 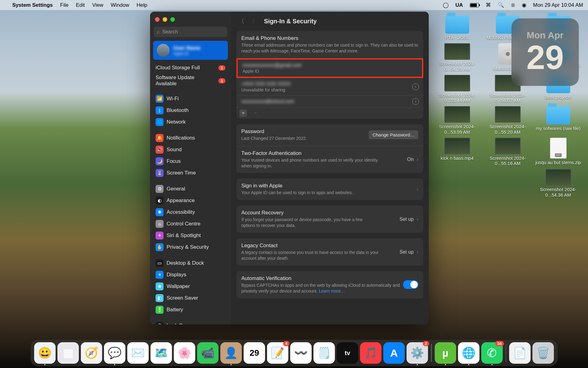 What do you see at coordinates (324, 353) in the screenshot?
I see `dock-notes: 🗒️` at bounding box center [324, 353].